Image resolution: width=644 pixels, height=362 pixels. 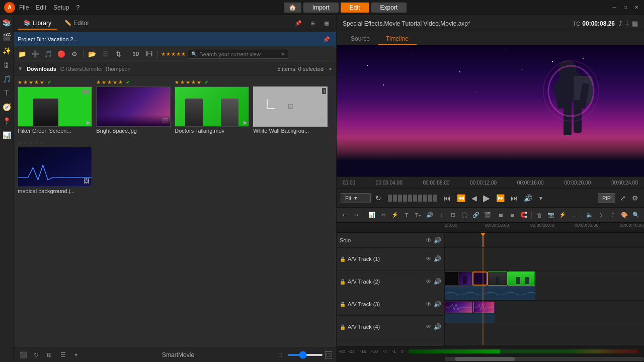 I want to click on timeline-scrollbar, so click(x=490, y=359).